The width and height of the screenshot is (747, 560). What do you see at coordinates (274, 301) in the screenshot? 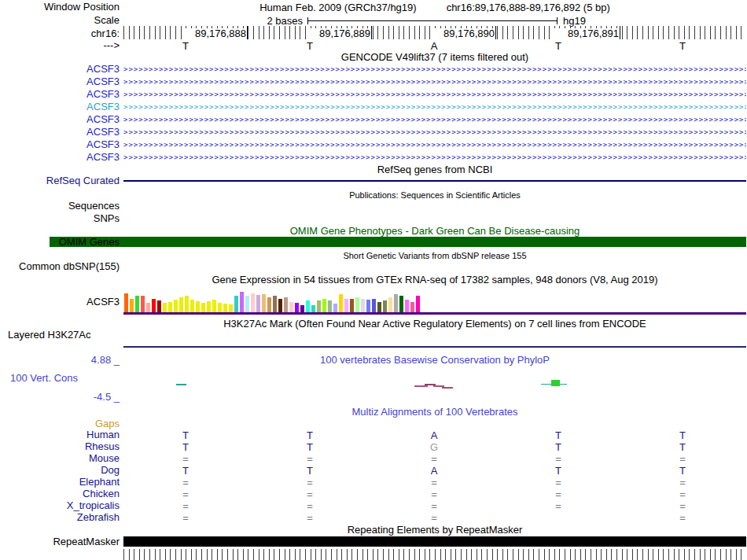
I see `gtex-bars` at bounding box center [274, 301].